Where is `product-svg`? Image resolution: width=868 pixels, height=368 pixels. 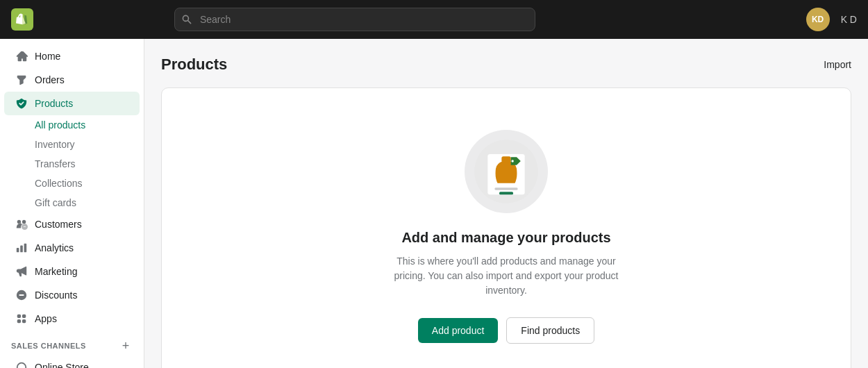
product-svg is located at coordinates (506, 172).